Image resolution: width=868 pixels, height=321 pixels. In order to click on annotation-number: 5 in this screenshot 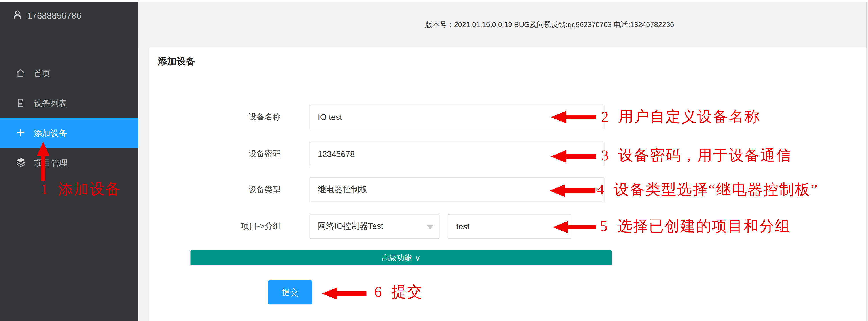, I will do `click(604, 226)`.